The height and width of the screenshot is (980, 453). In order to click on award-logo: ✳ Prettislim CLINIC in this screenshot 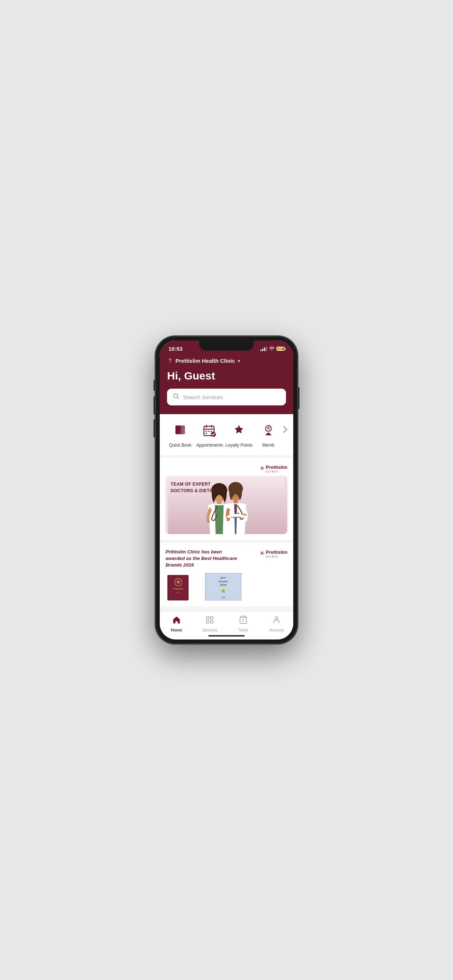, I will do `click(273, 553)`.